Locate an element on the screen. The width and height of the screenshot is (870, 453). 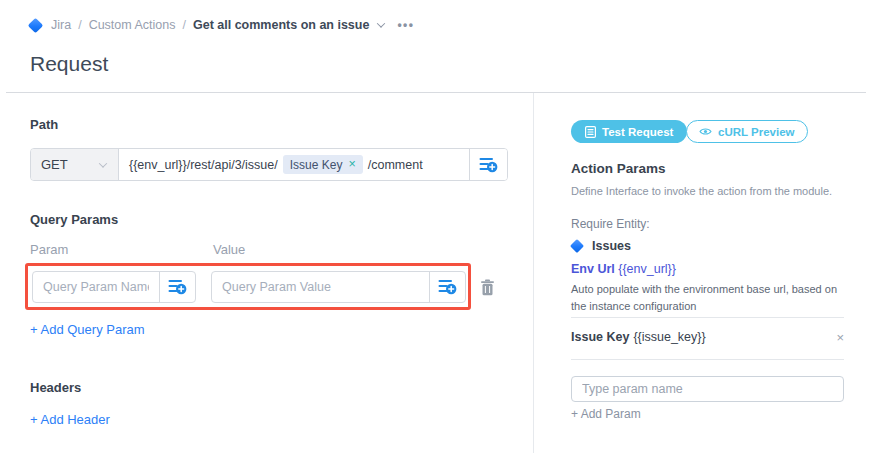
require-entity-label: Require Entity: is located at coordinates (610, 224).